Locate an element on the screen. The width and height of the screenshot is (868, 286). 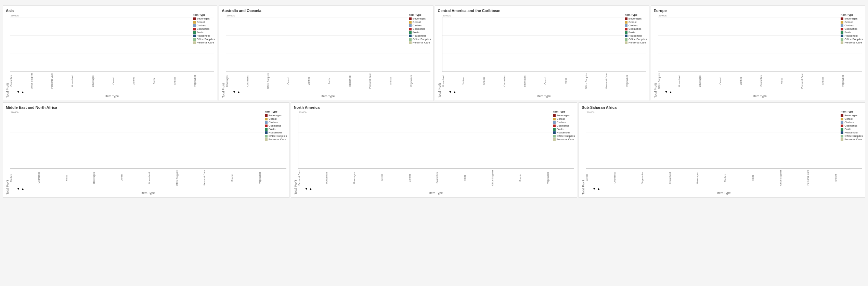
x-label: Cosmetics is located at coordinates (770, 81).